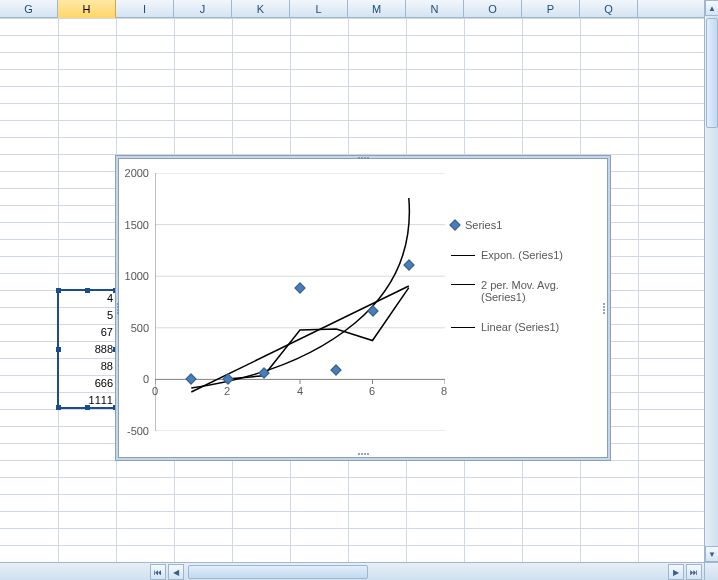 This screenshot has height=580, width=718. What do you see at coordinates (146, 379) in the screenshot?
I see `y-tick-0: 0` at bounding box center [146, 379].